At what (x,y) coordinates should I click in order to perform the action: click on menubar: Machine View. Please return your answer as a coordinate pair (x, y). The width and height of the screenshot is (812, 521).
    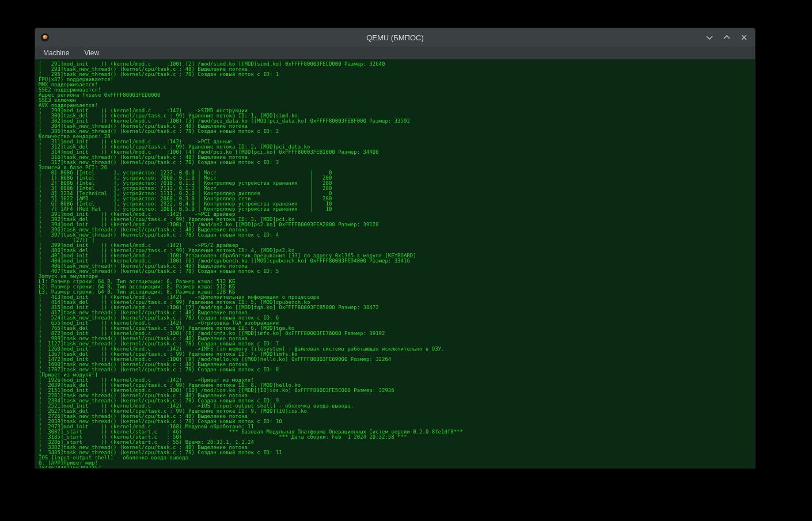
    Looking at the image, I should click on (395, 53).